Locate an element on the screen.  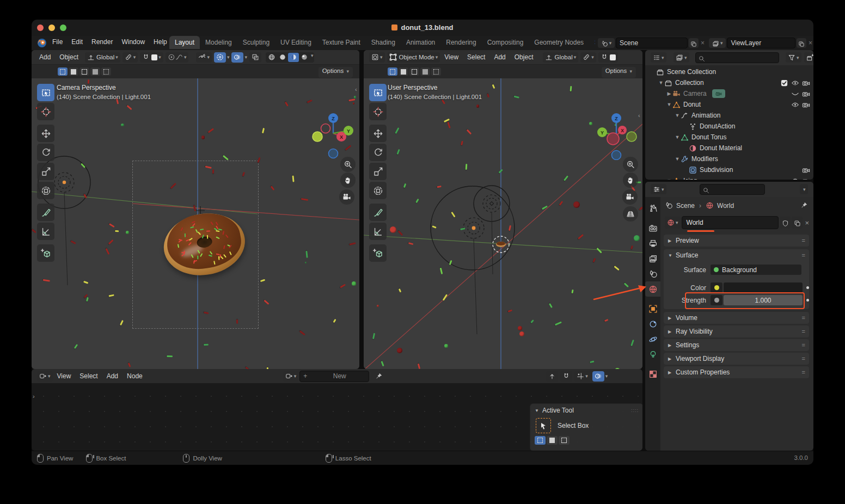
menu-file: File is located at coordinates (58, 42).